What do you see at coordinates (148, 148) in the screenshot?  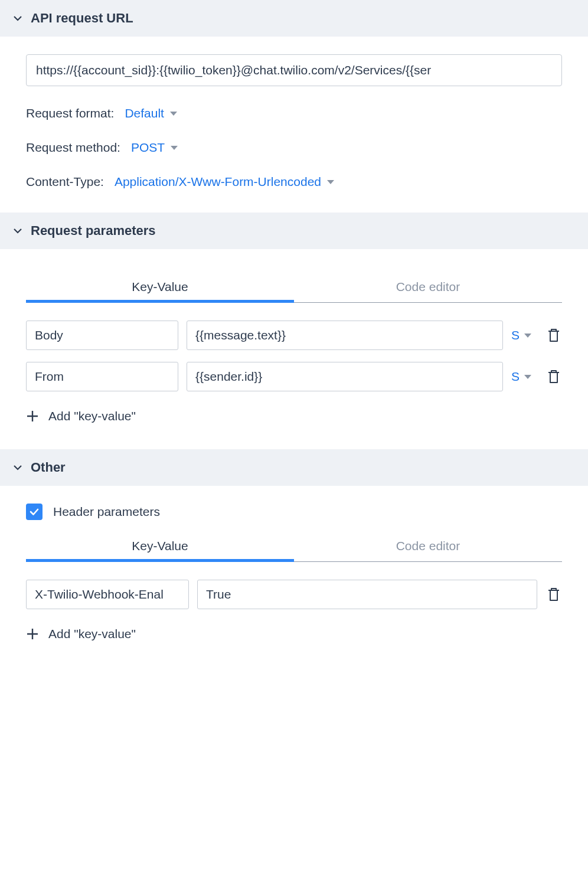 I see `request-method-value: POST` at bounding box center [148, 148].